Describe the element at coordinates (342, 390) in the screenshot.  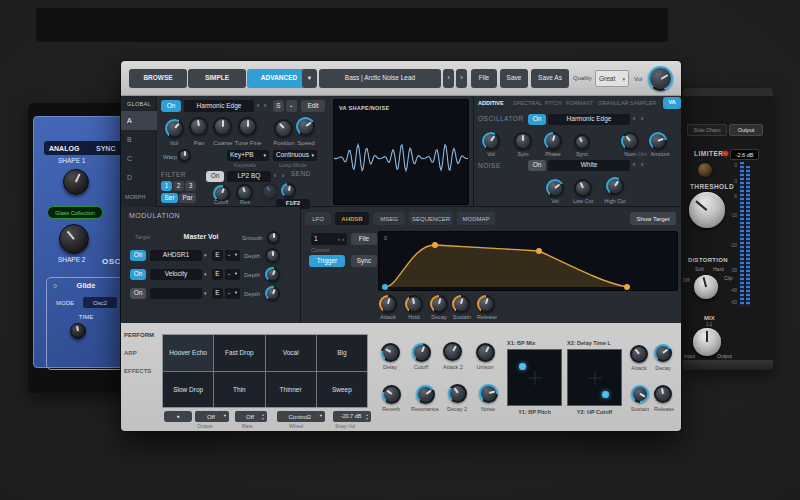
I see `pad-sweep: Sweep` at that location.